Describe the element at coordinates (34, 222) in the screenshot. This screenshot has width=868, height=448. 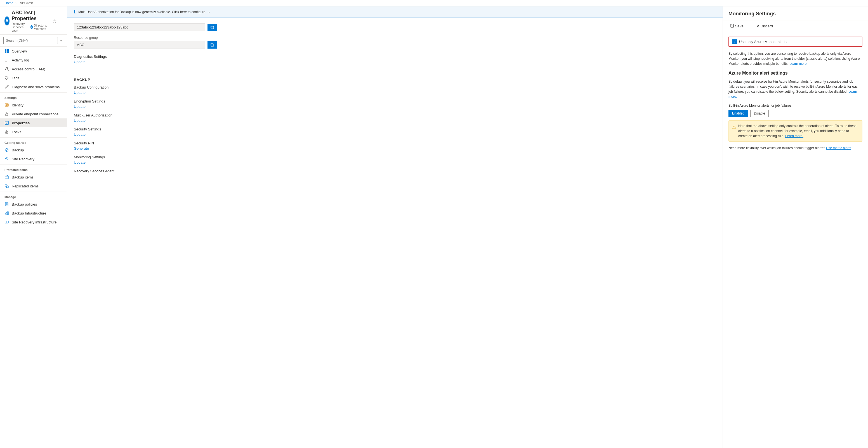
I see `sidebar-label-site-recovery-infra: Site Recovery infrastructure` at that location.